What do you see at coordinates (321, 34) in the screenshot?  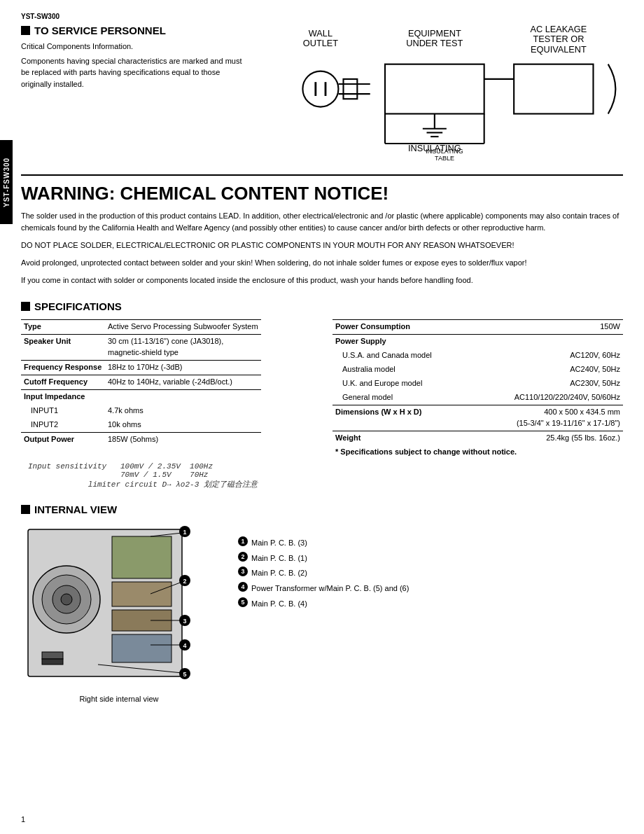 I see `svg-text: WALL` at bounding box center [321, 34].